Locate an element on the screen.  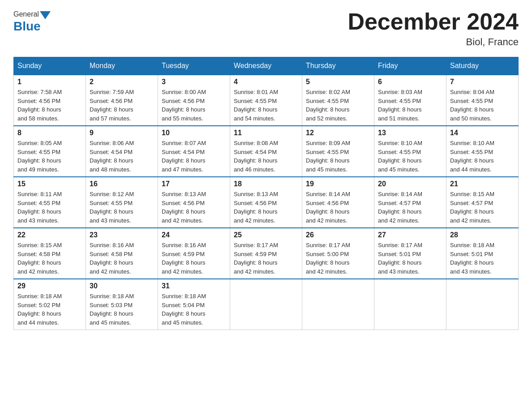
day-info: Sunrise: 8:16 AMSunset: 4:59 PMDaylight:… is located at coordinates (194, 258).